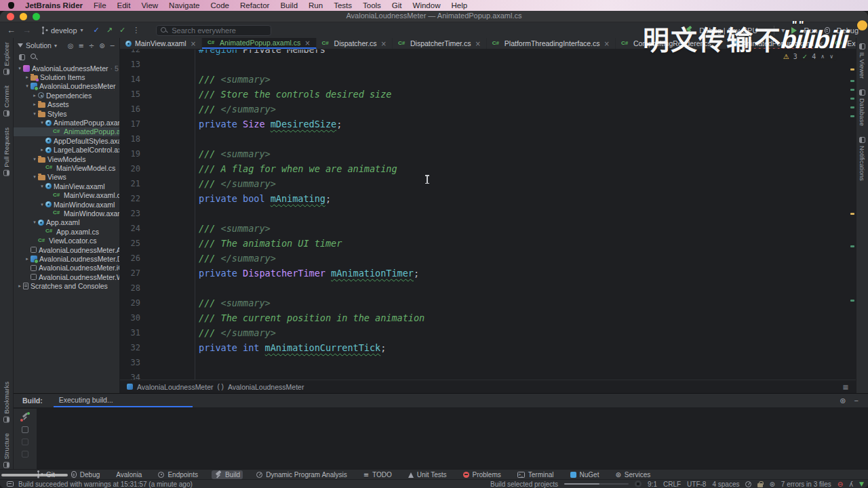  What do you see at coordinates (378, 474) in the screenshot?
I see `toolwindow-button-todo: ≡TODO` at bounding box center [378, 474].